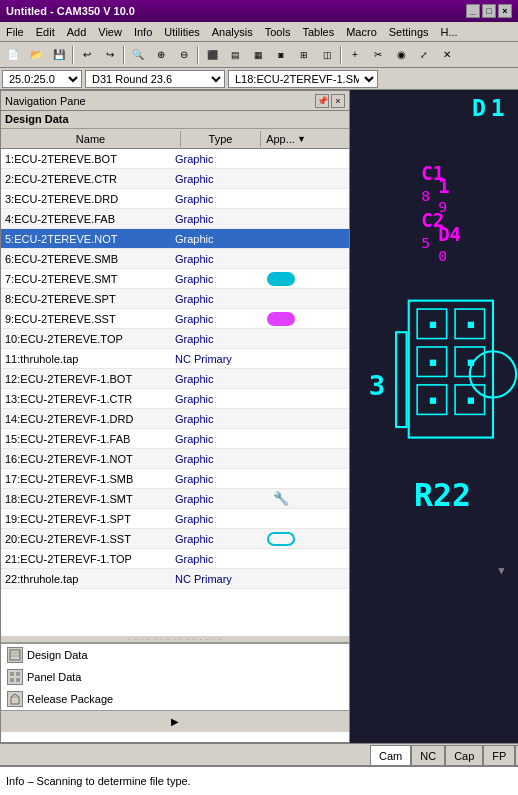 The width and height of the screenshot is (518, 795). What do you see at coordinates (175, 479) in the screenshot?
I see `table-row: 17:ECU-2TEREVF-1.SMBGraphic` at bounding box center [175, 479].